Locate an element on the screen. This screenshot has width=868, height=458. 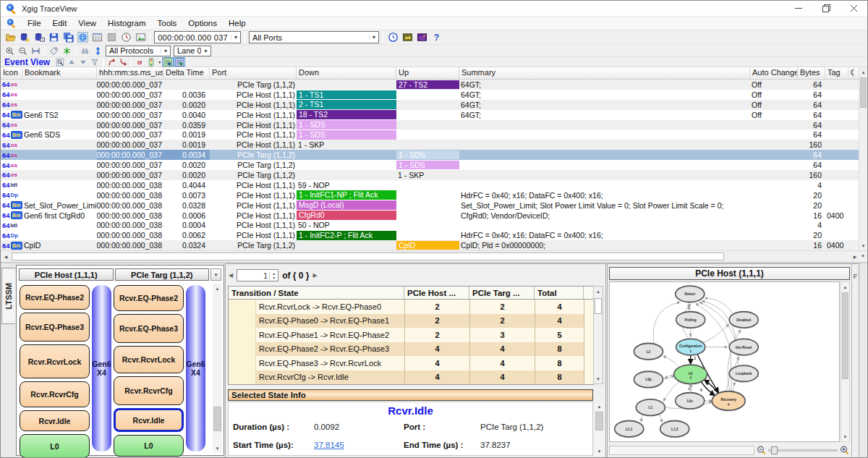
transition-row: Rcvr.EQ-Phase1 -> Rcvr.EQ-Phase2235 is located at coordinates (411, 335).